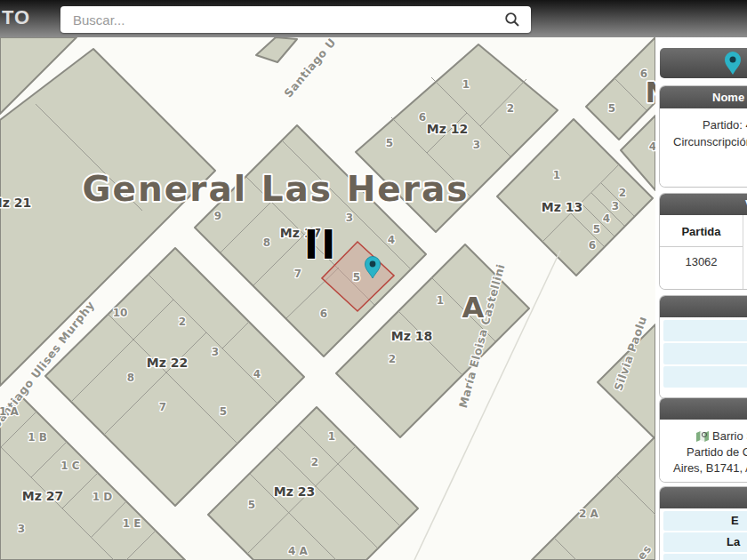  What do you see at coordinates (703, 121) in the screenshot?
I see `nomenclatura-line: Partido: 4` at bounding box center [703, 121].